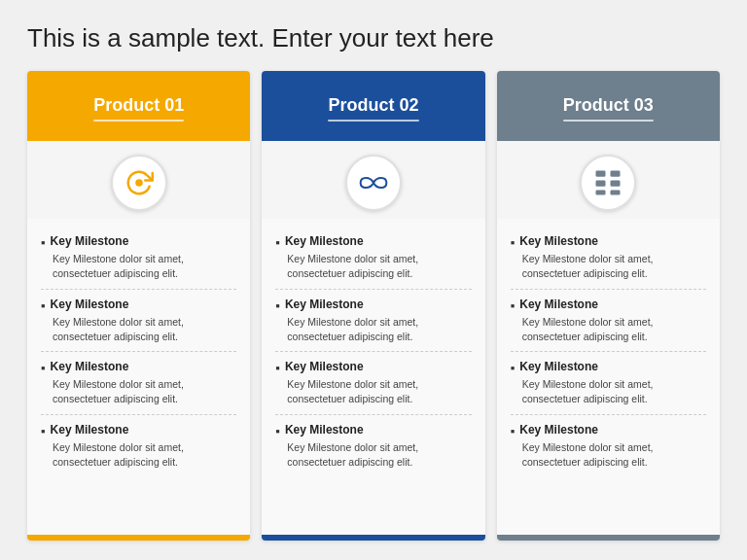 This screenshot has height=560, width=747. Describe the element at coordinates (325, 304) in the screenshot. I see `milestone-title-2-2: Key Milestone` at that location.